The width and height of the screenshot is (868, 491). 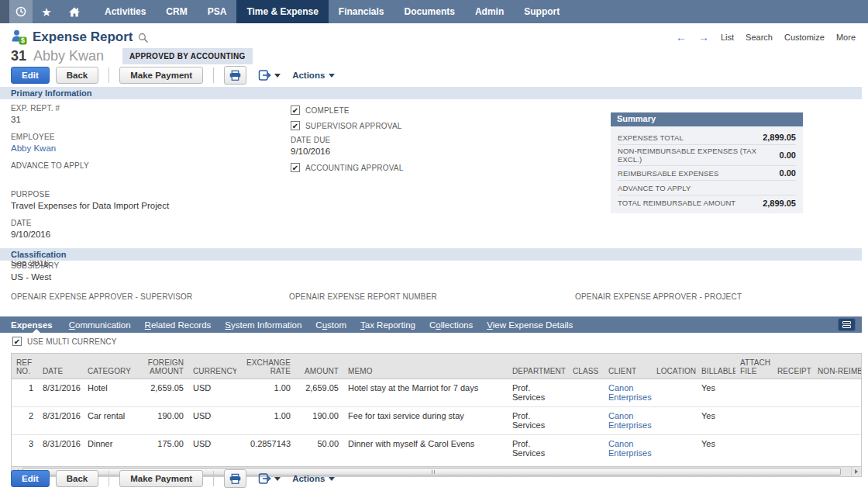 What do you see at coordinates (46, 12) in the screenshot?
I see `star-icon: ★` at bounding box center [46, 12].